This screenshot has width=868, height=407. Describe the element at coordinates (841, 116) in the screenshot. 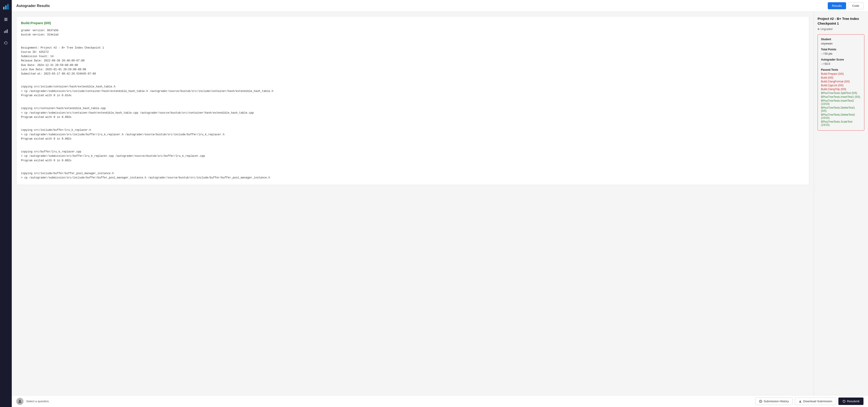

I see `test-item: BPlusTreeTests.DeleteTest2 (10/10)` at that location.